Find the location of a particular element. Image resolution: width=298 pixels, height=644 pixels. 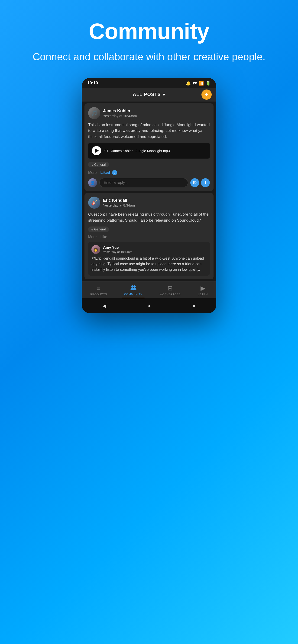

learn-label: LEARN is located at coordinates (203, 294).